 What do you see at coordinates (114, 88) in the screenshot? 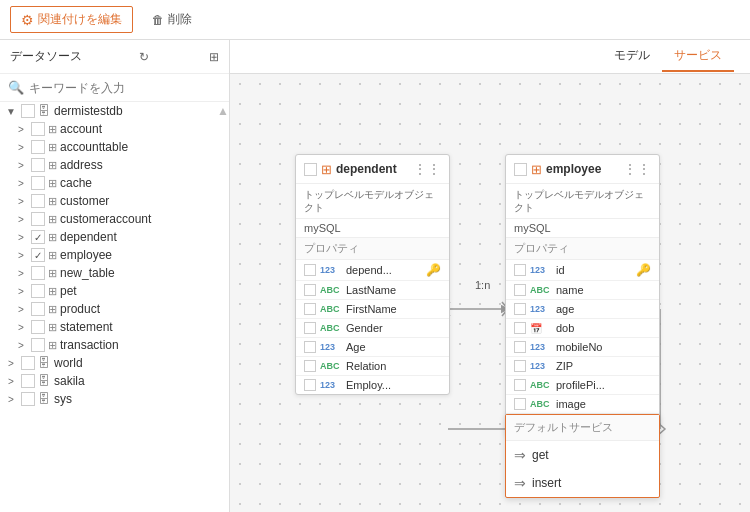
I see `sidebar-search: 🔍` at bounding box center [114, 88].